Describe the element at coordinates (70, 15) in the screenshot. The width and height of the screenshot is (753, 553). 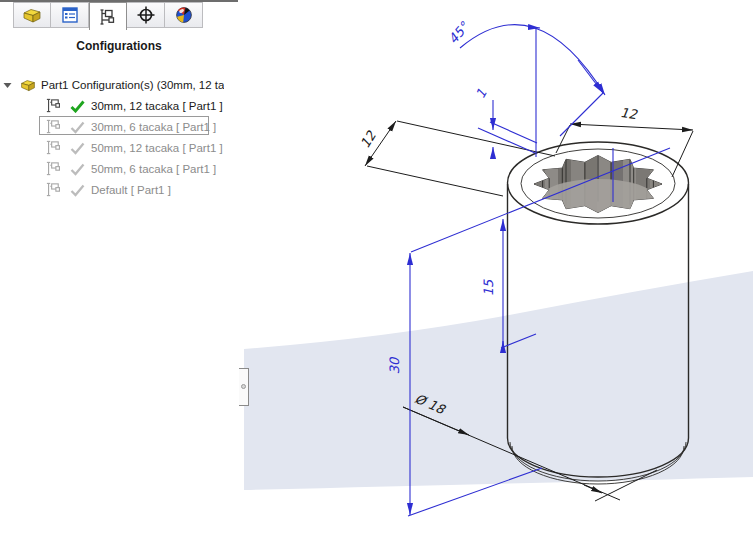
I see `tab-propertymanager` at that location.